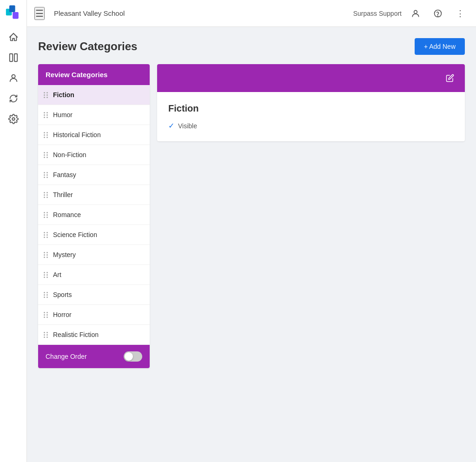  Describe the element at coordinates (13, 231) in the screenshot. I see `nav-sidebar` at that location.